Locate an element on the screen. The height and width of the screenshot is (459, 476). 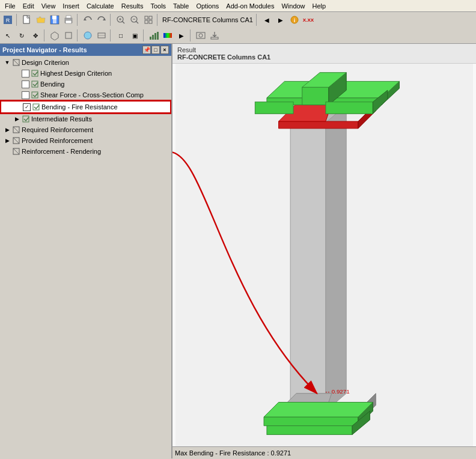
tree-item-provided-reinf: ▶ Provided Reinforcement is located at coordinates (85, 141).